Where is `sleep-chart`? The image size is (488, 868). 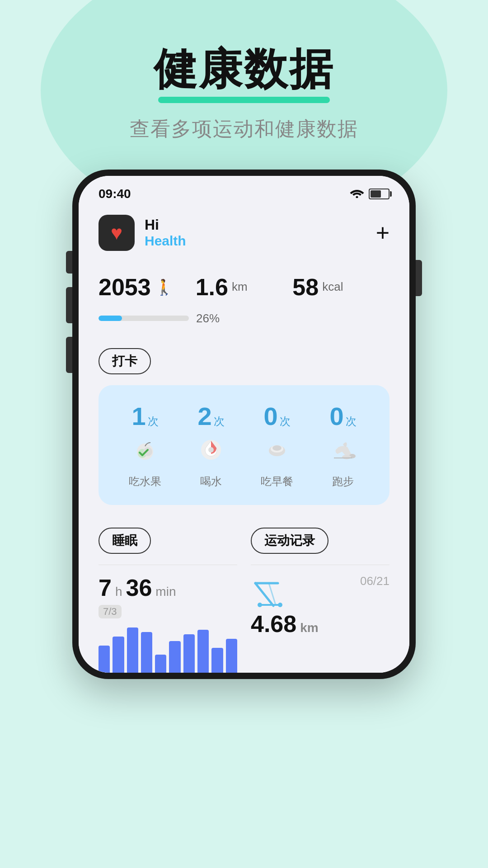
sleep-chart is located at coordinates (168, 650).